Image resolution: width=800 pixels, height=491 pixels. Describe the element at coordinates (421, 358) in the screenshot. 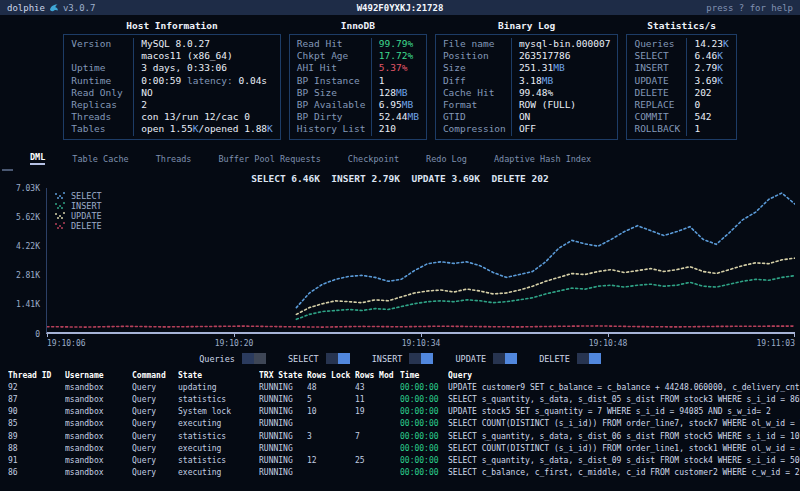

I see `toggle-switch-insert` at that location.